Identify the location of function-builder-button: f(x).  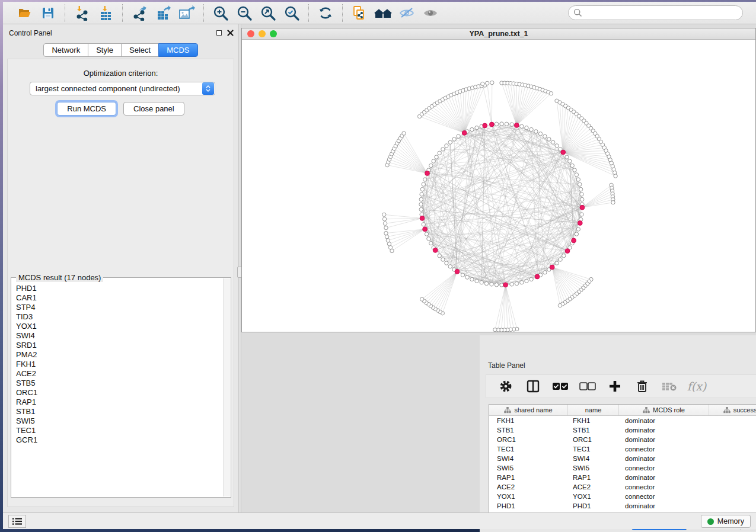
(697, 386).